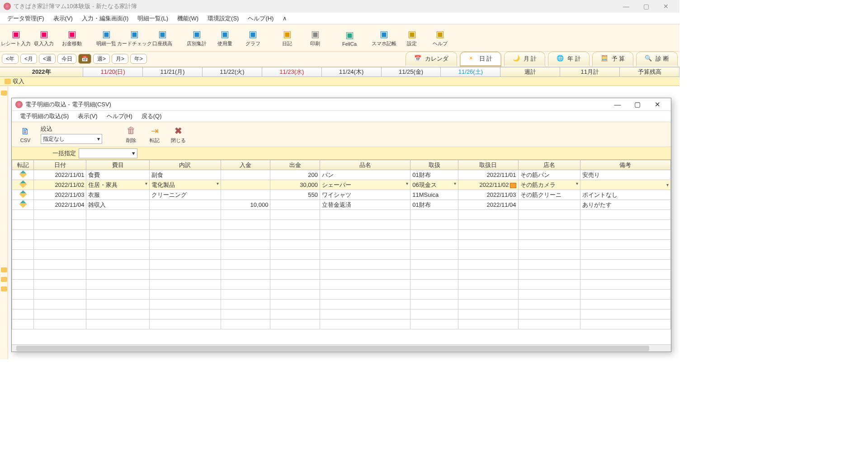 The height and width of the screenshot is (457, 868). What do you see at coordinates (162, 38) in the screenshot?
I see `toolbar-button: ▣口座残高` at bounding box center [162, 38].